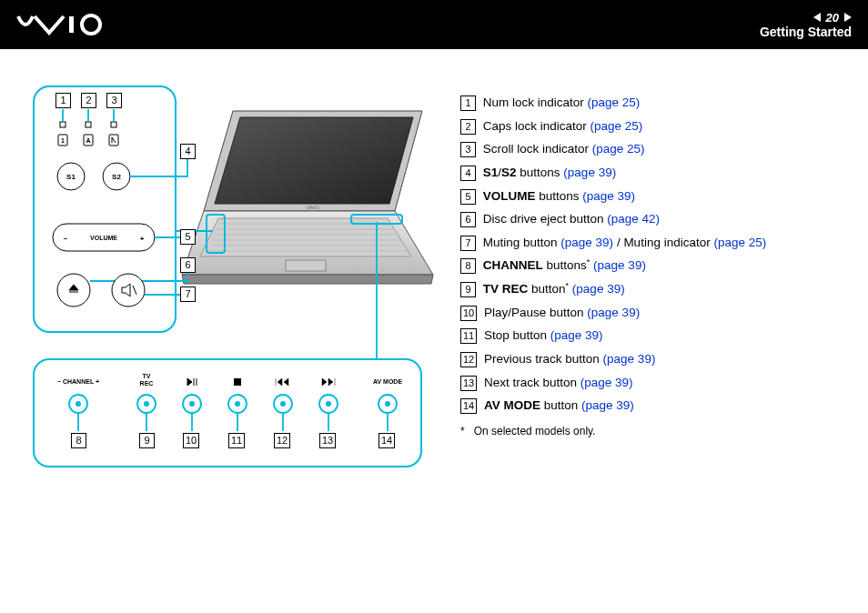  What do you see at coordinates (656, 406) in the screenshot?
I see `legend-item: 14 AV MODE button (page 39)` at bounding box center [656, 406].